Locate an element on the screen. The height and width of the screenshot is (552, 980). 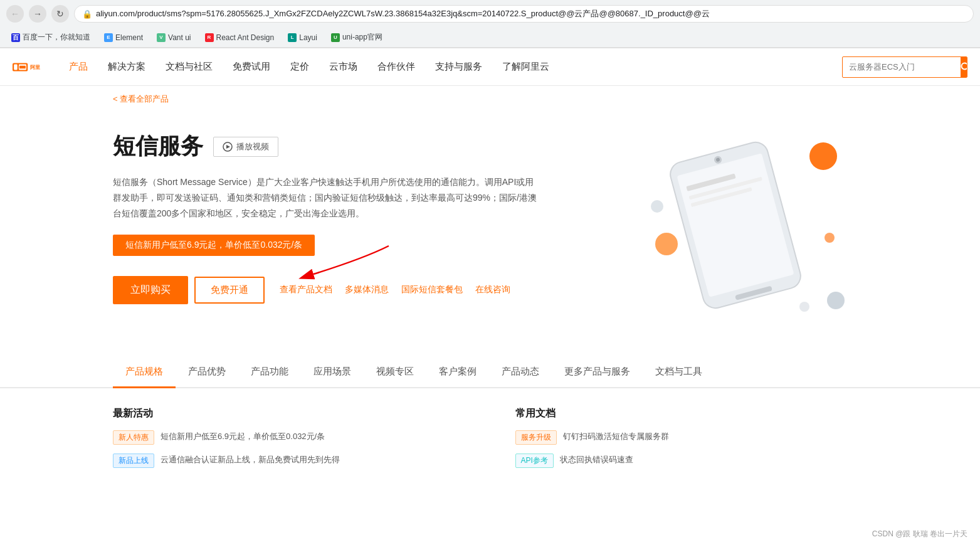
forward-button: → is located at coordinates (38, 14).